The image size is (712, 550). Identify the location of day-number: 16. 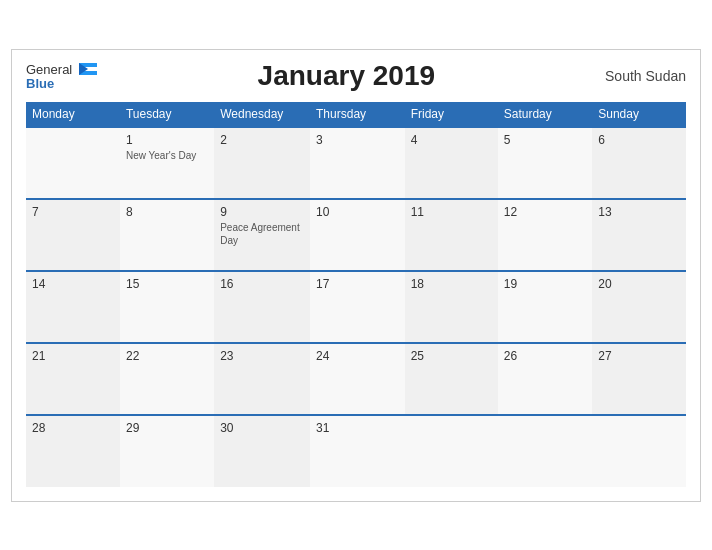
(262, 284).